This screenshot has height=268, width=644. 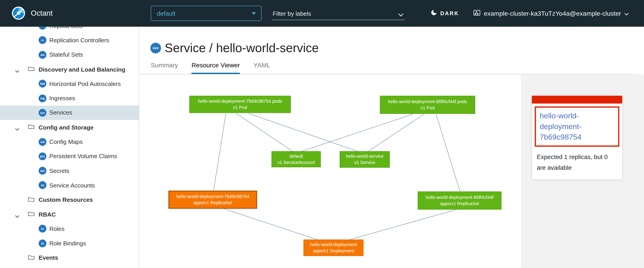 I want to click on sidebar-item-horizontal-pod-autoscalers: hpa Horizontal Pod Autoscalers, so click(x=70, y=84).